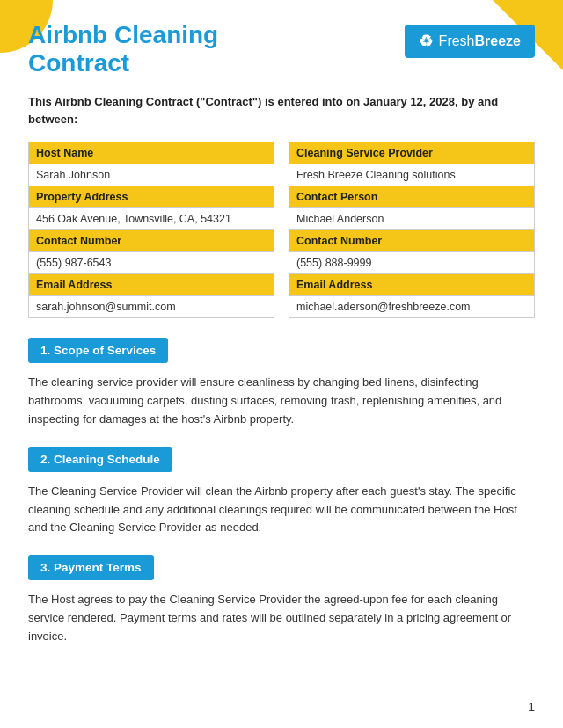  I want to click on host-field-value: Sarah Johnson, so click(151, 176).